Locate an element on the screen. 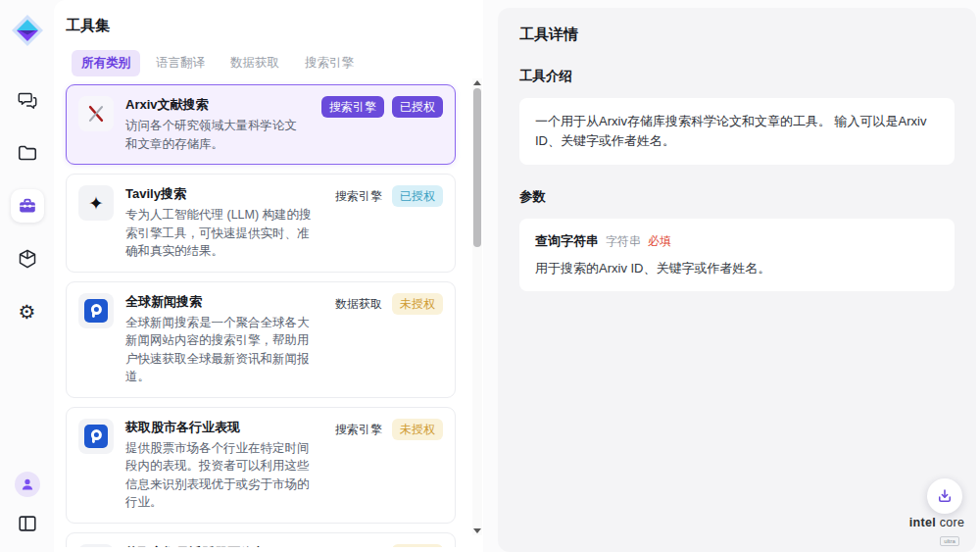 This screenshot has width=980, height=552. list-header: 工具集 所有类别 语言翻译 数据获取 搜索引擎 is located at coordinates (269, 38).